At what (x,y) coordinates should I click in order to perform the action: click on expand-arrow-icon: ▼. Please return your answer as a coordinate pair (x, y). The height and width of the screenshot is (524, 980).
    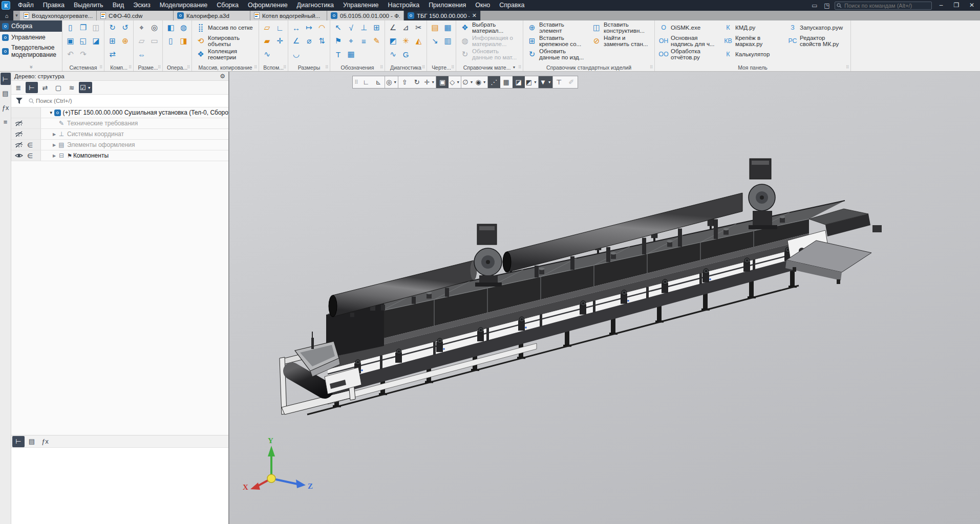
    Looking at the image, I should click on (51, 113).